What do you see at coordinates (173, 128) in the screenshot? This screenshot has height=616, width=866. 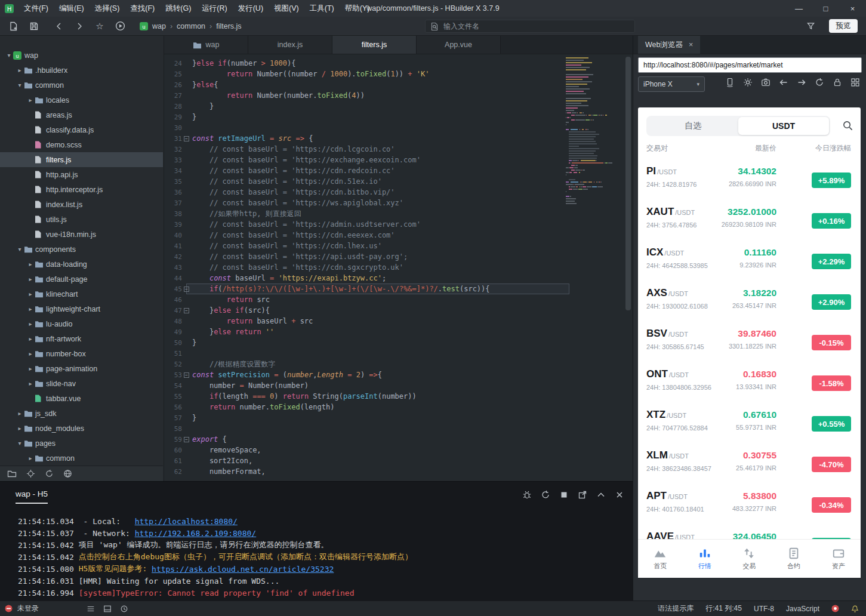 I see `line-number: 30` at bounding box center [173, 128].